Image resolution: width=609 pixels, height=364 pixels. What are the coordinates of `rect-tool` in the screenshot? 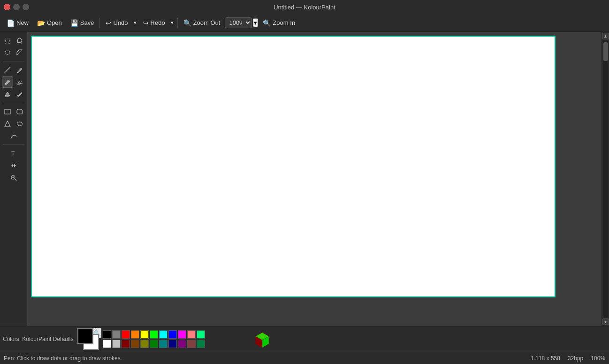 It's located at (8, 112).